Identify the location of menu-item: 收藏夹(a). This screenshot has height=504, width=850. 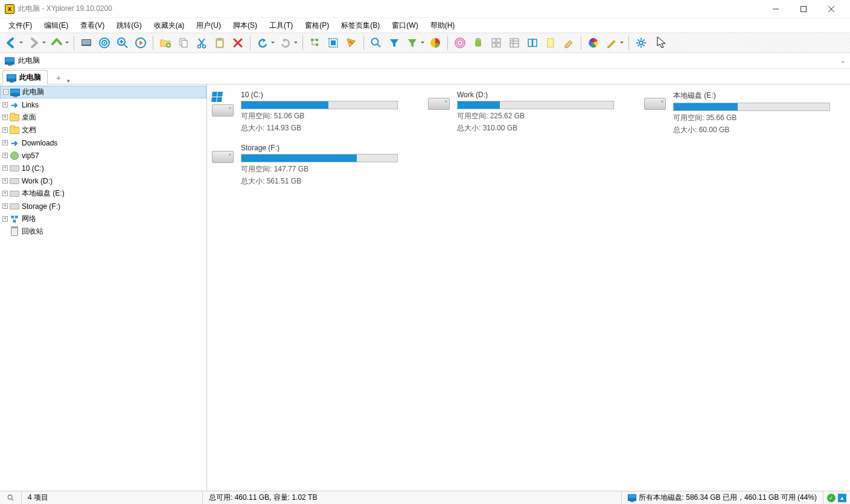
(169, 25).